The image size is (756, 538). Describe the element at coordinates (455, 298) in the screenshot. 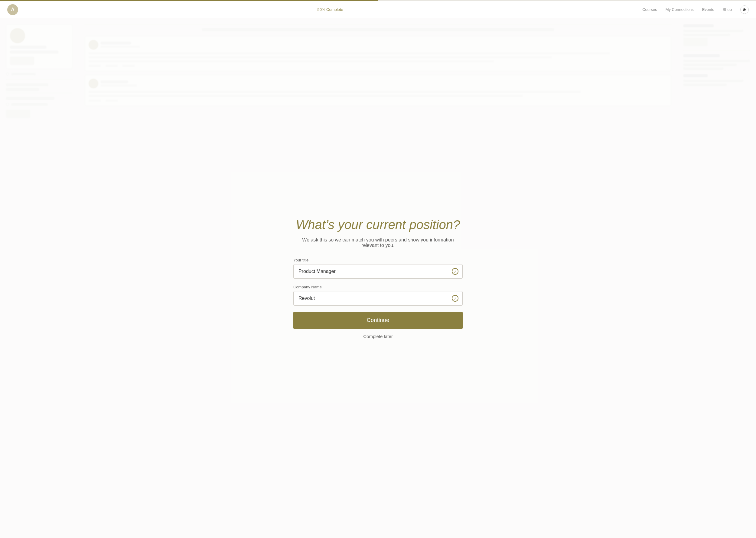

I see `company-check-icon: ✓` at that location.